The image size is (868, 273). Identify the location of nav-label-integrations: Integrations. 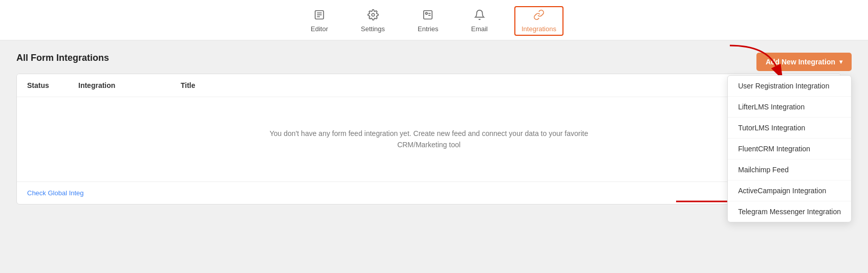
(539, 29).